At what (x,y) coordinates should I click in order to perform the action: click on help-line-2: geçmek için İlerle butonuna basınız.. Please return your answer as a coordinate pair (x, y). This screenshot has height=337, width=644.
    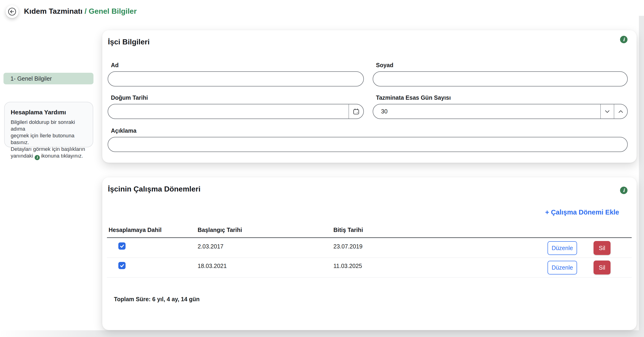
    Looking at the image, I should click on (42, 139).